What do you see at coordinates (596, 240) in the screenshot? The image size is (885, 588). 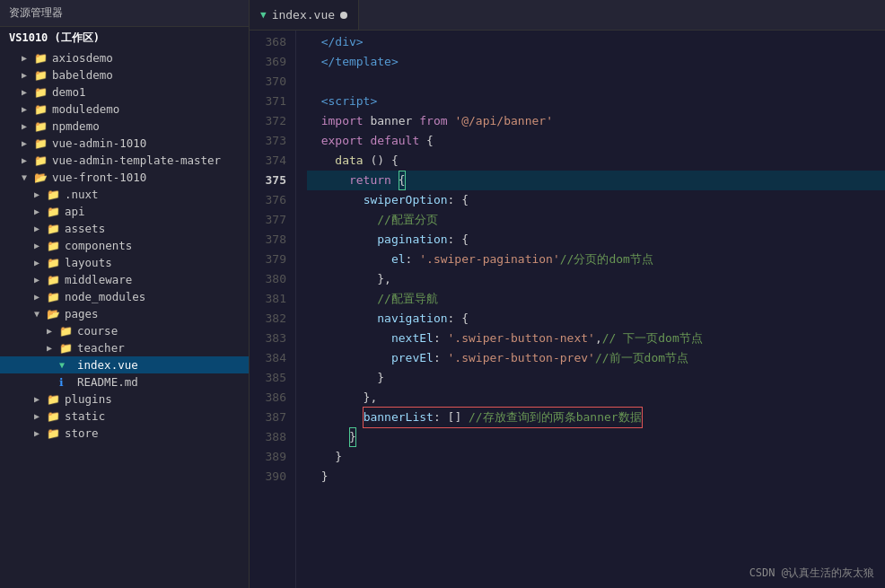 I see `code-line-378: pagination: {` at bounding box center [596, 240].